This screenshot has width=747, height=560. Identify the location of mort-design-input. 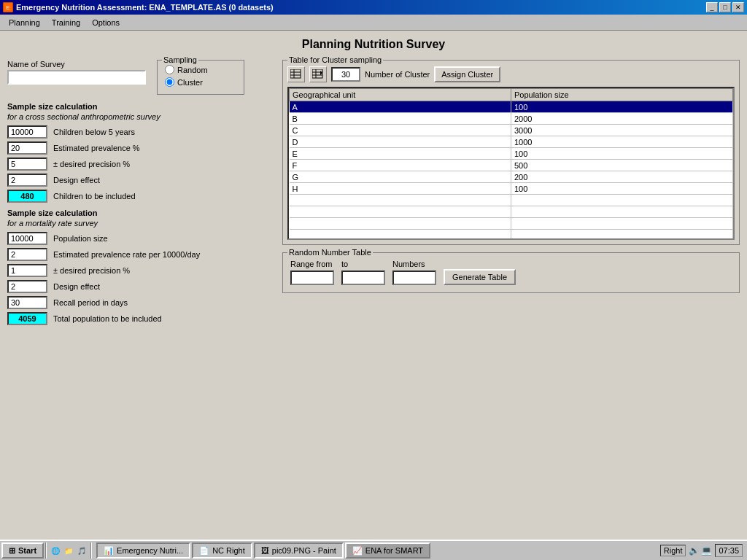
(28, 287).